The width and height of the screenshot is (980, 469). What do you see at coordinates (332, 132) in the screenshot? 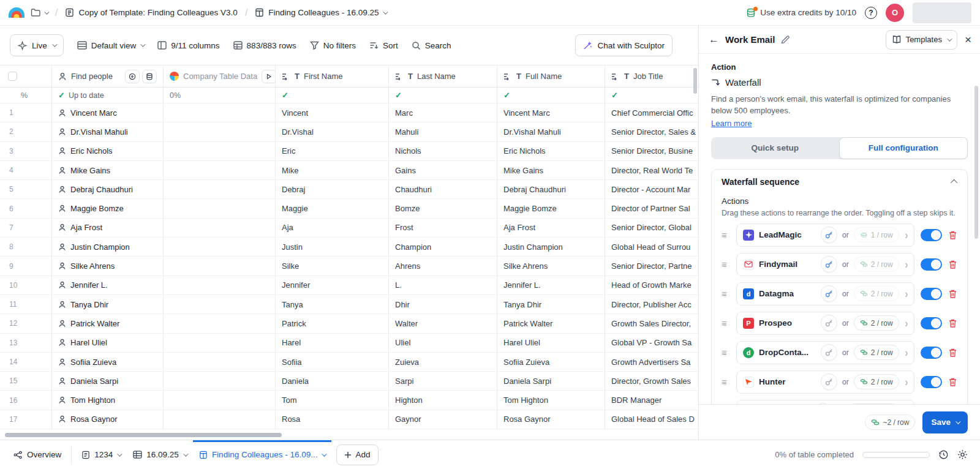
I see `cell-first-name: Dr.Vishal` at bounding box center [332, 132].